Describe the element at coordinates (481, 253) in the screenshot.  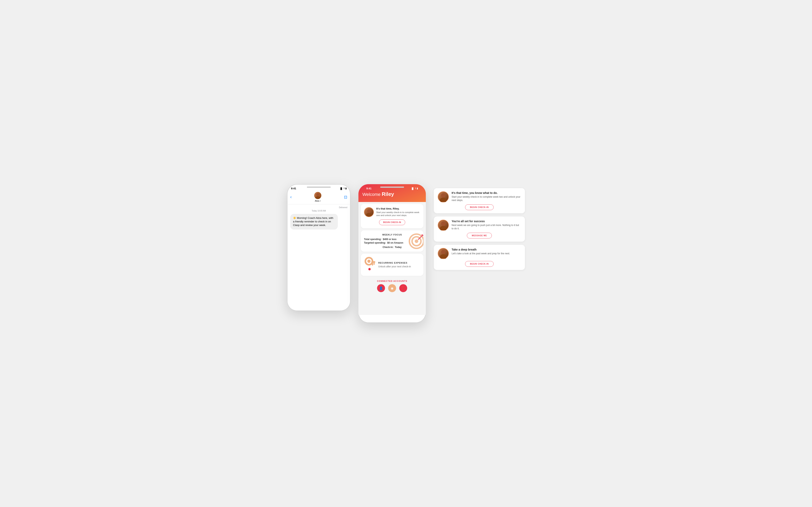
I see `info-subtitle-3: Let's take a look at the past week and p…` at that location.